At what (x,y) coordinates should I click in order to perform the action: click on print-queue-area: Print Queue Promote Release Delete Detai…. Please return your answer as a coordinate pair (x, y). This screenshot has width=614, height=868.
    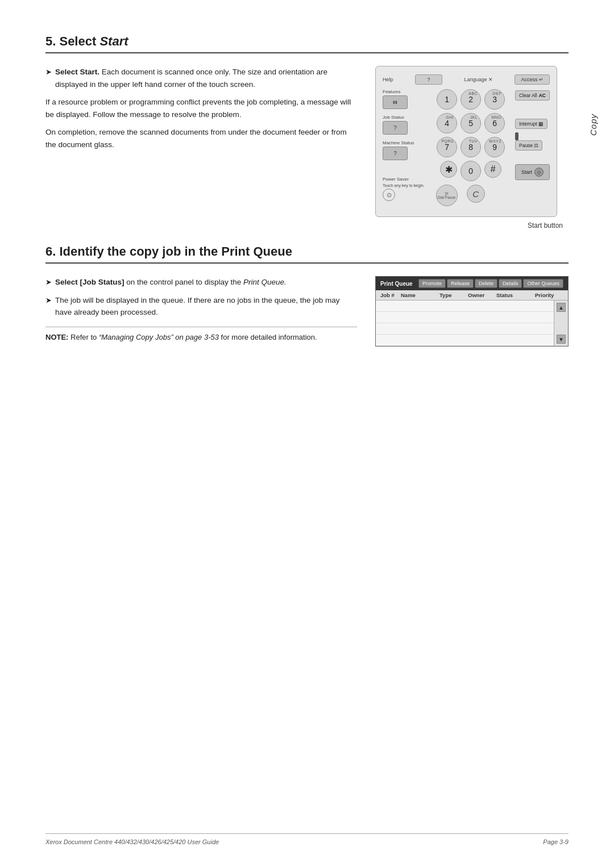
    Looking at the image, I should click on (472, 311).